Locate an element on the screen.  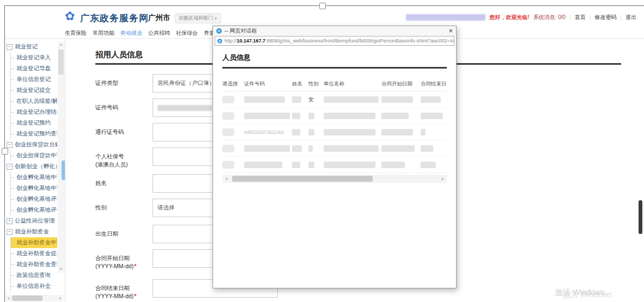
sidebar-group-label: 就业补助资金 is located at coordinates (32, 232).